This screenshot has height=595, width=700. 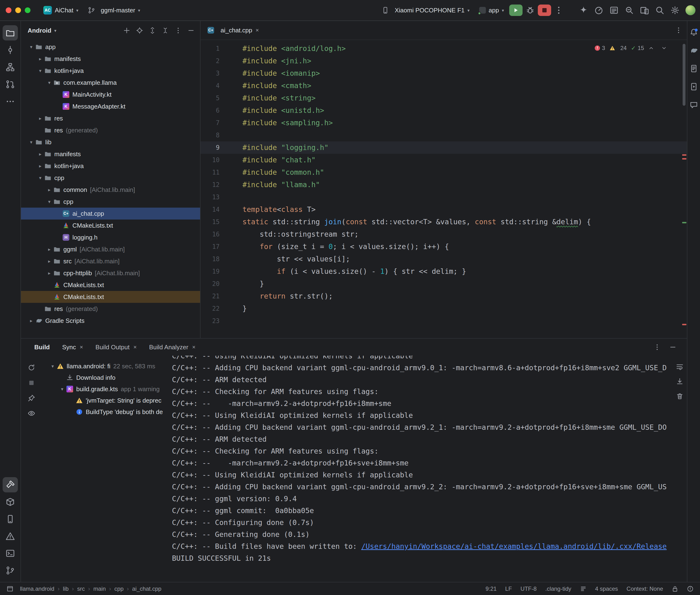 I want to click on code-line-21: 21 return str.str();, so click(x=444, y=296).